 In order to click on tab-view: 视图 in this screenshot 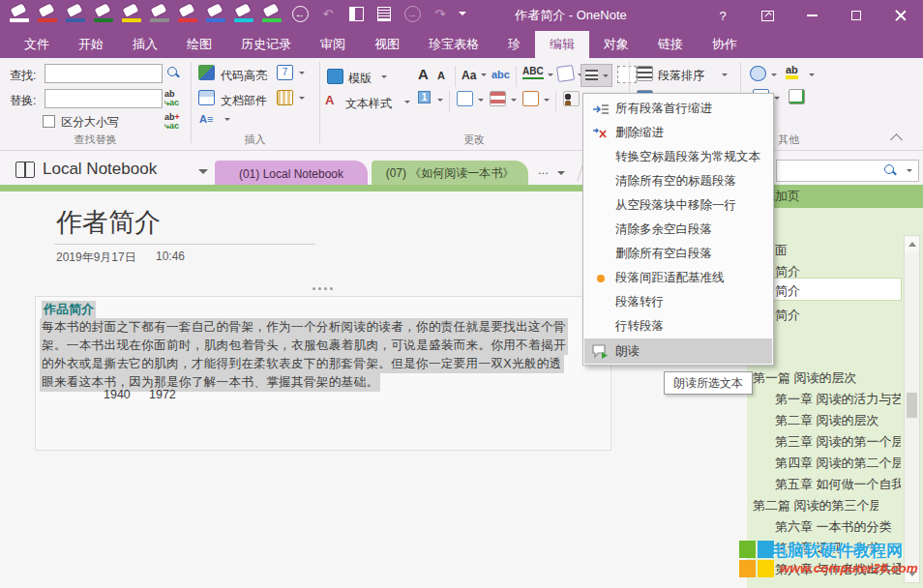, I will do `click(387, 44)`.